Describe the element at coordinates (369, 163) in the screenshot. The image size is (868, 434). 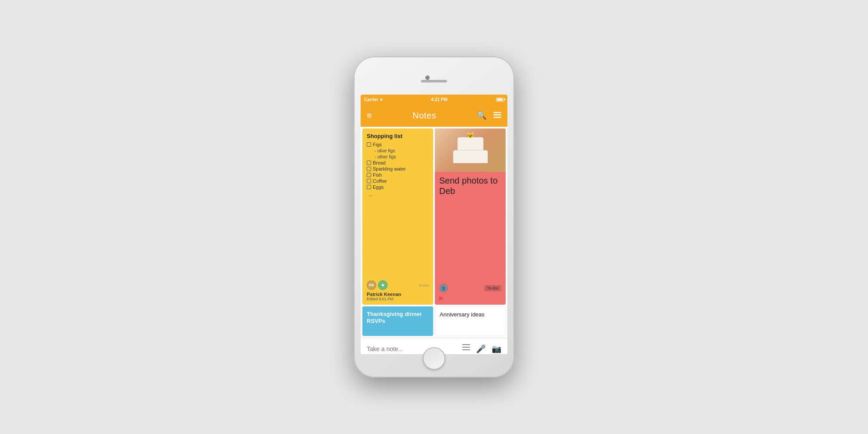
I see `checkbox-bread` at that location.